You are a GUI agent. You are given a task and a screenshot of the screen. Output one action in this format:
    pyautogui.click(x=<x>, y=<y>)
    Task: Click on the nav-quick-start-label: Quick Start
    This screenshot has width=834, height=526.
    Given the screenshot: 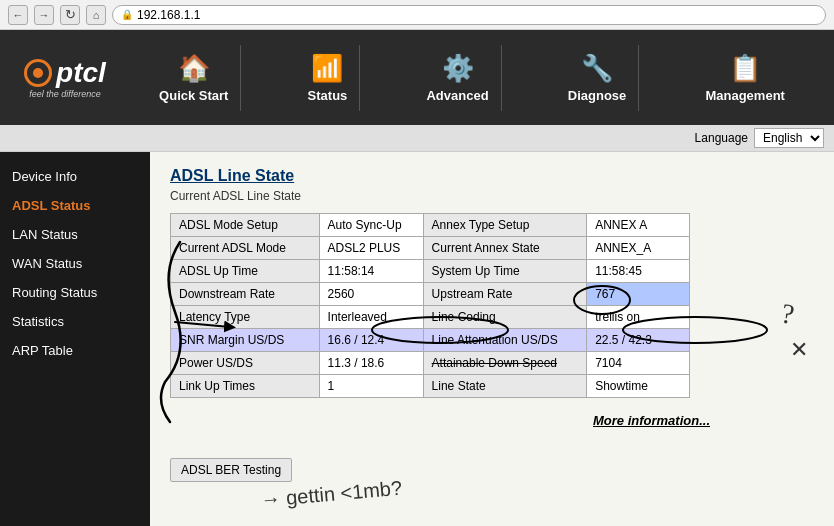 What is the action you would take?
    pyautogui.click(x=194, y=96)
    